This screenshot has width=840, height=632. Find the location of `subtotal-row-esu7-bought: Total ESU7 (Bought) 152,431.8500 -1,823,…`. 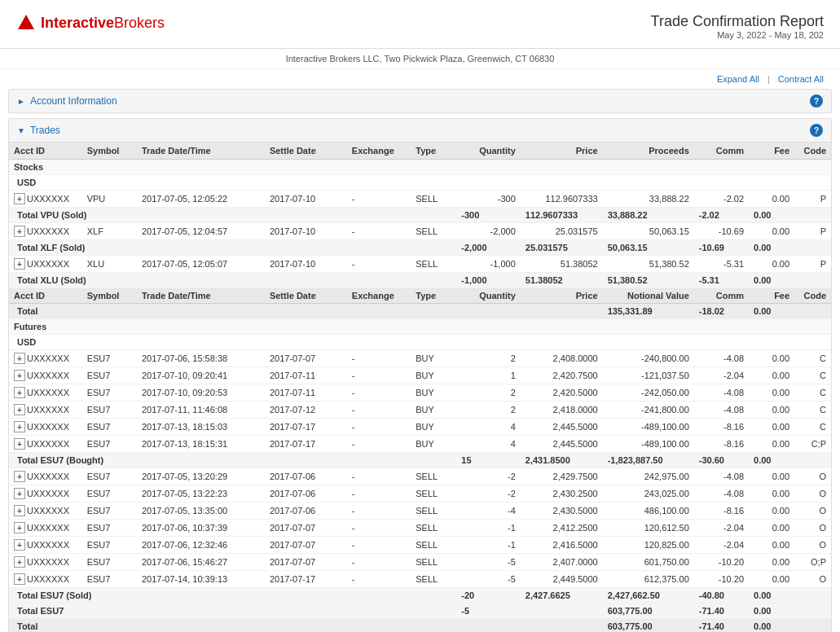

subtotal-row-esu7-bought: Total ESU7 (Bought) 152,431.8500 -1,823,… is located at coordinates (420, 461).